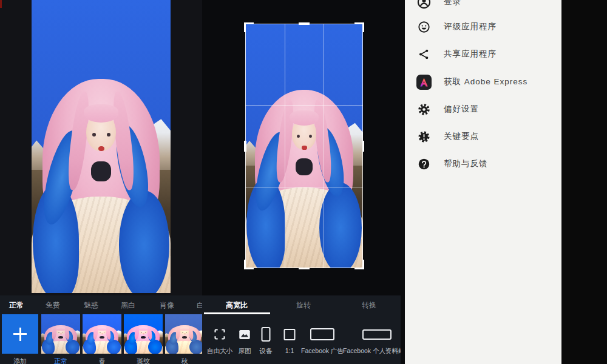 This screenshot has width=607, height=364. I want to click on aspect-facebook-ad: Facebook 广告, so click(322, 341).